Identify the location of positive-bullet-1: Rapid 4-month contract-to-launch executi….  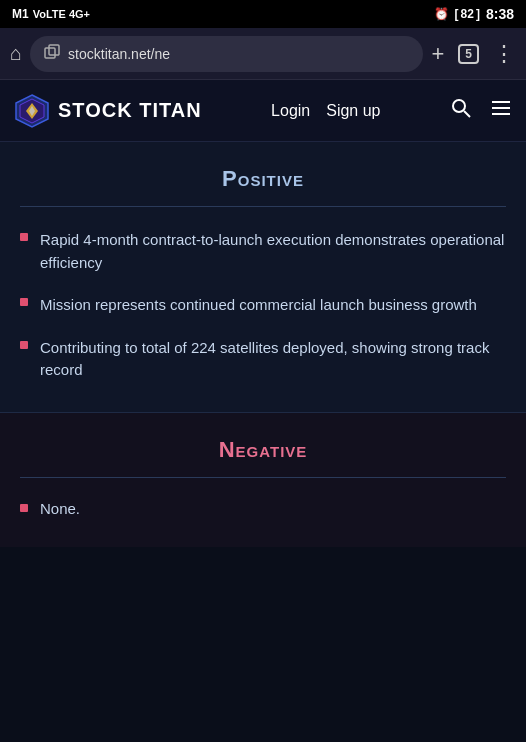
(273, 252).